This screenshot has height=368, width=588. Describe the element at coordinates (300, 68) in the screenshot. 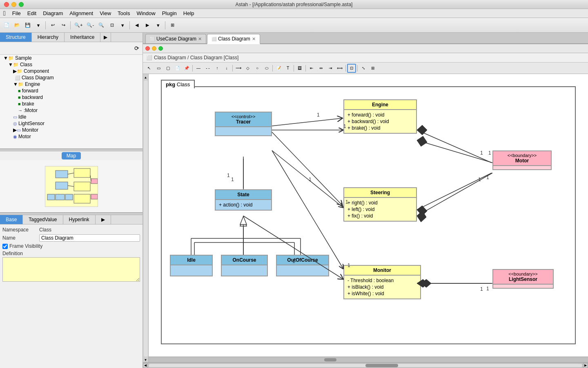

I see `image-tool: 🖼` at that location.